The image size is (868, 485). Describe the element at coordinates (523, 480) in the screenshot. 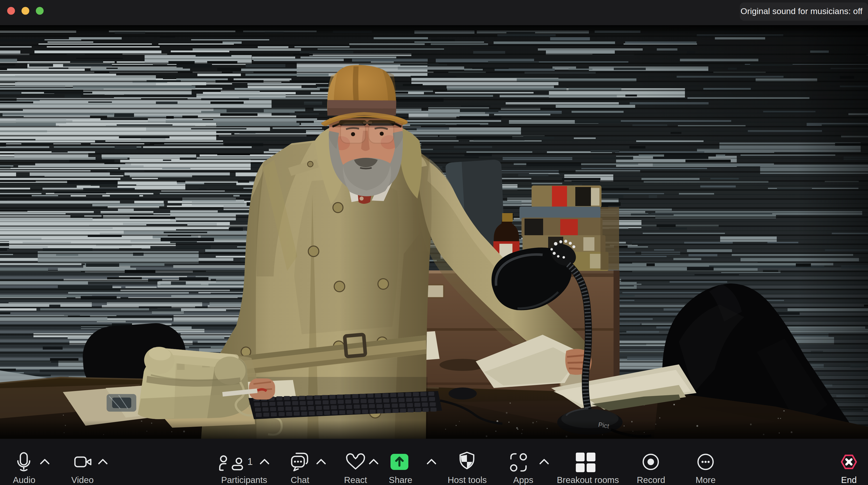

I see `svg-text: Apps` at that location.